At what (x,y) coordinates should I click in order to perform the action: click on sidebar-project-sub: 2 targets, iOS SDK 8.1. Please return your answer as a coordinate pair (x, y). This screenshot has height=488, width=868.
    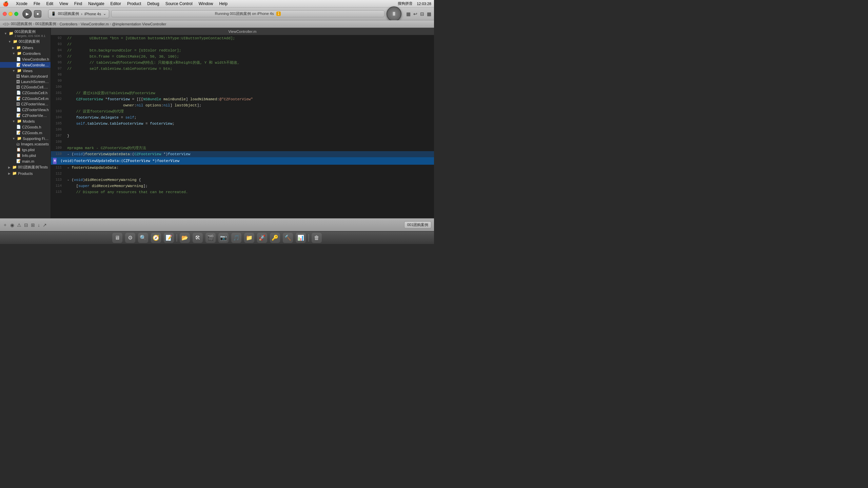
    Looking at the image, I should click on (30, 36).